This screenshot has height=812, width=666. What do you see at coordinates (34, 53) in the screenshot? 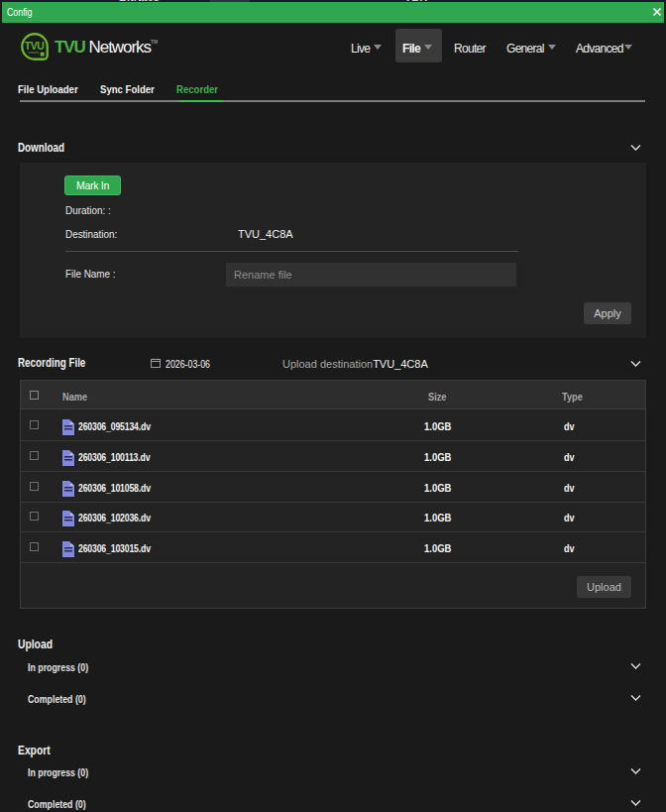
I see `svg-text: networks` at bounding box center [34, 53].